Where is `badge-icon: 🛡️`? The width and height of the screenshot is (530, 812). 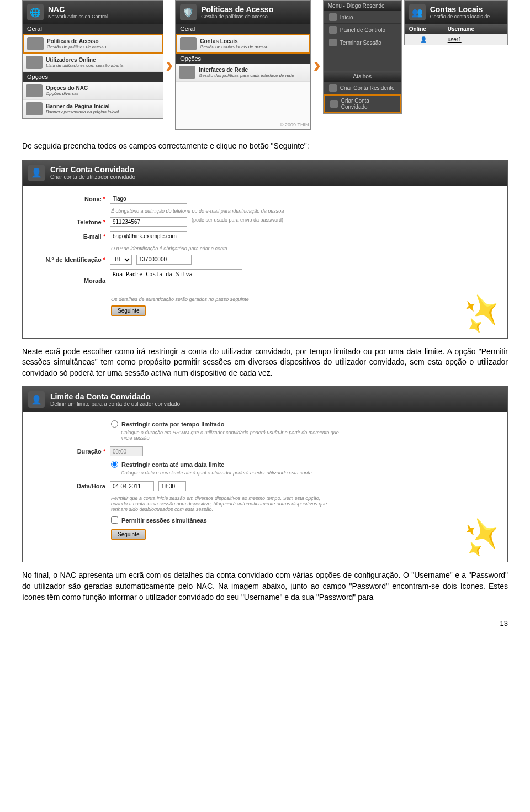 badge-icon: 🛡️ is located at coordinates (188, 12).